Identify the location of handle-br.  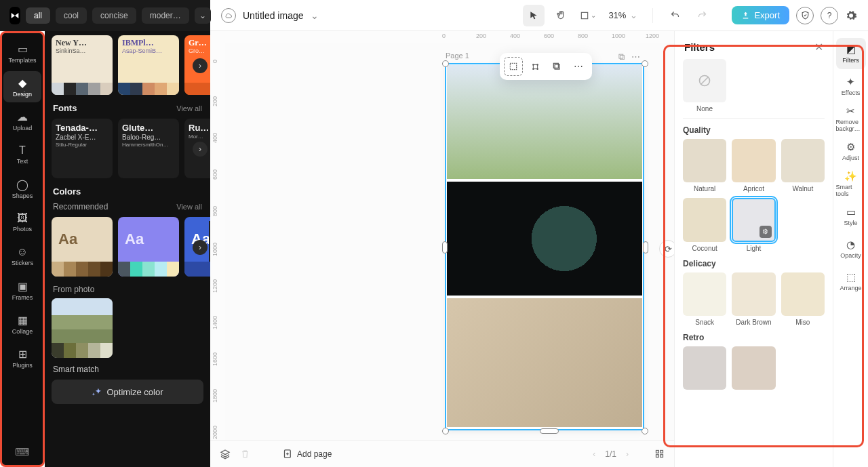
(645, 431).